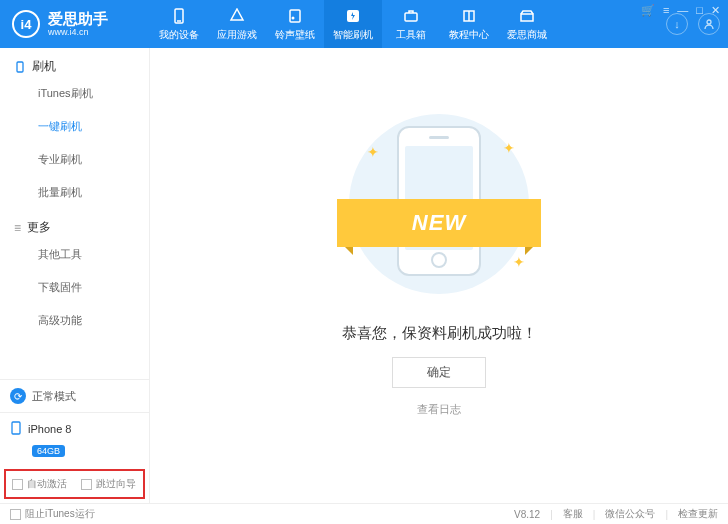 The height and width of the screenshot is (524, 728). I want to click on nav-label: 应用游戏, so click(237, 35).